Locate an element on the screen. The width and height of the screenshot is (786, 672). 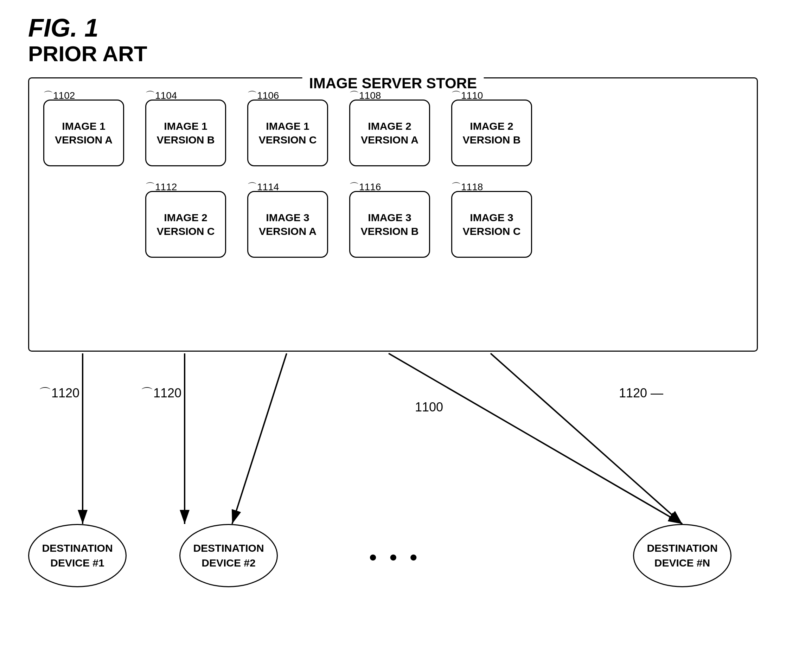
ref-1106: ⌒1106 is located at coordinates (263, 96).